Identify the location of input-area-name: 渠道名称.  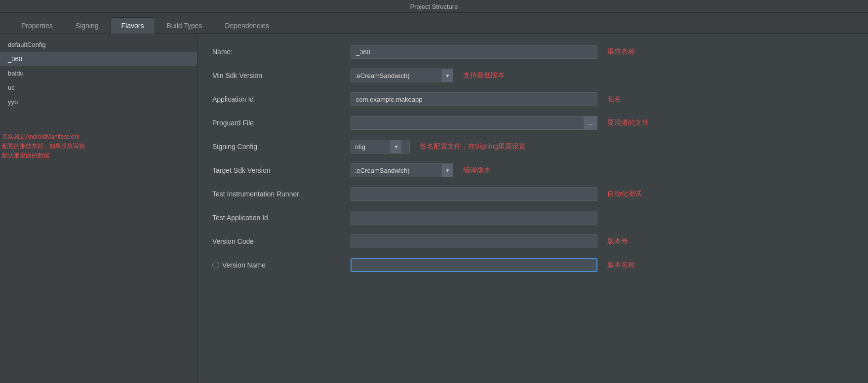
(602, 52).